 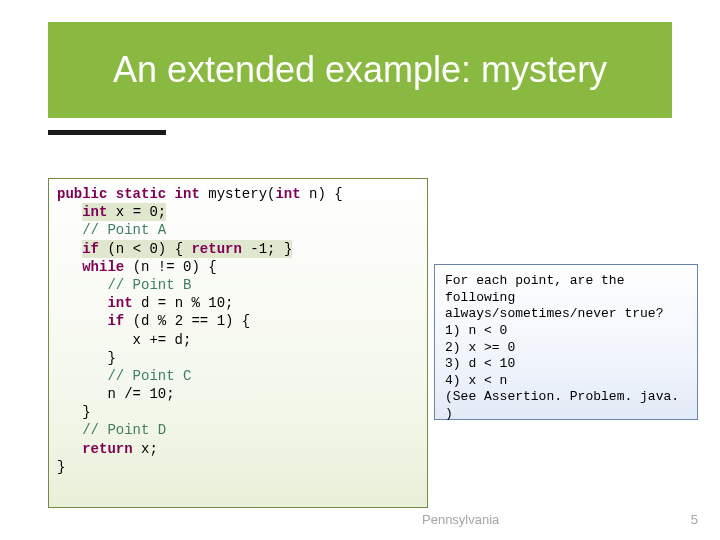 What do you see at coordinates (566, 405) in the screenshot?
I see `q-note: (See Assertion. Problem. java. )` at bounding box center [566, 405].